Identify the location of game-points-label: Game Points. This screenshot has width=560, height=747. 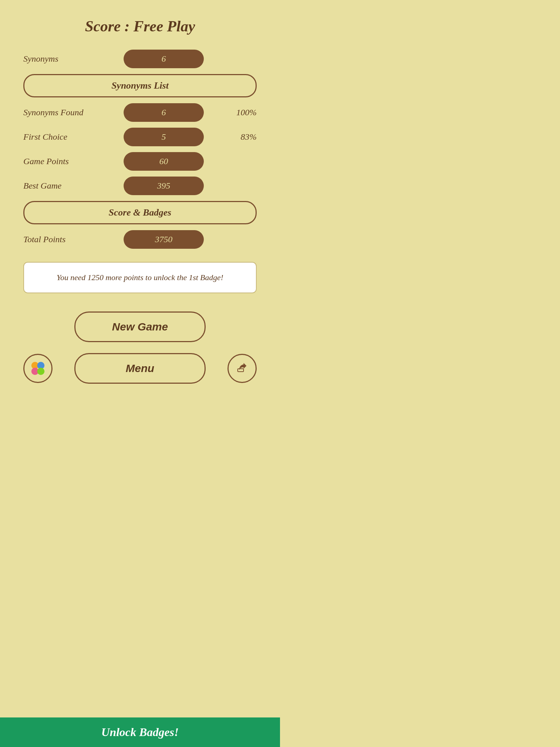
(60, 161).